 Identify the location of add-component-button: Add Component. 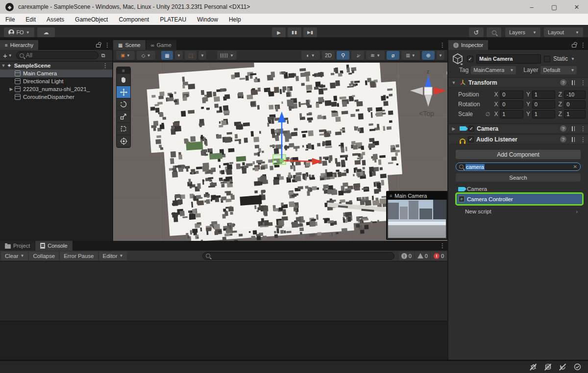
(518, 155).